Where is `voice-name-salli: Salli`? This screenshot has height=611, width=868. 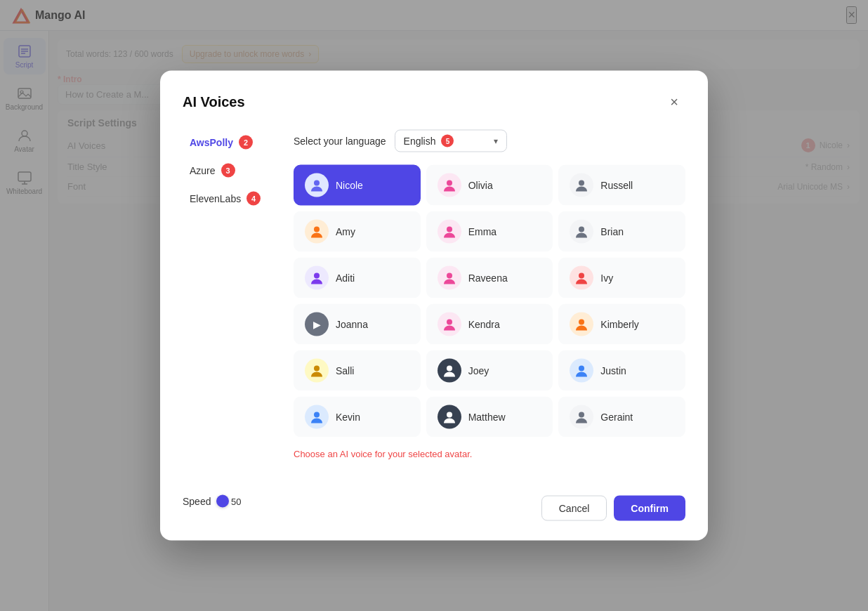
voice-name-salli: Salli is located at coordinates (345, 371).